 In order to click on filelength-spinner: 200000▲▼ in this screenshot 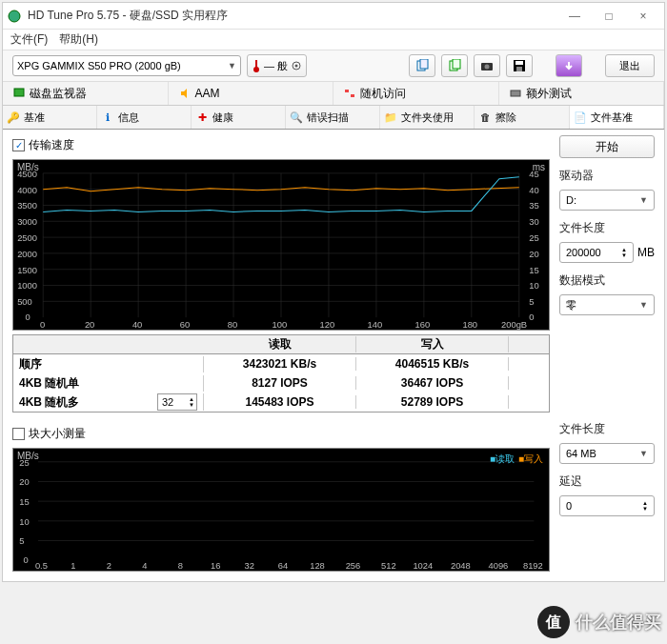, I will do `click(596, 252)`.